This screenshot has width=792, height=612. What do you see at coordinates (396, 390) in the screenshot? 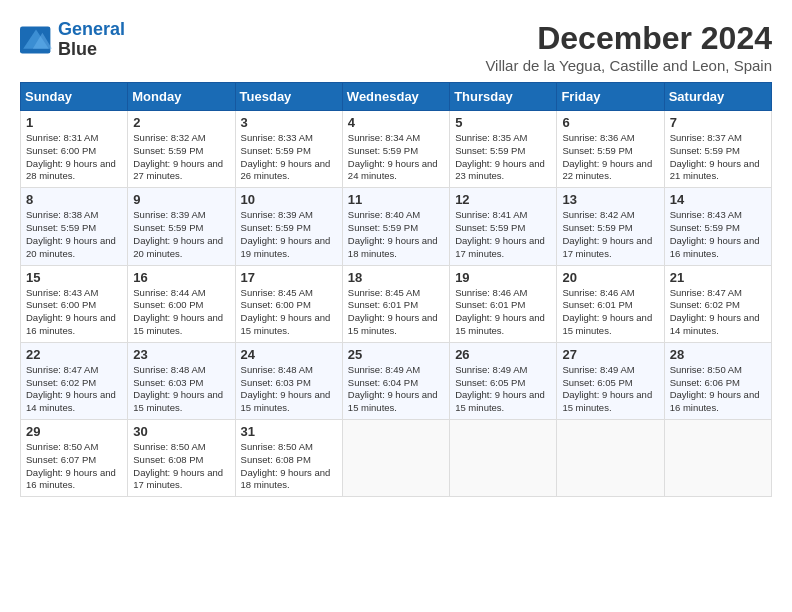
I see `day-info: Sunrise: 8:49 AMSunset: 6:04 PMDaylight:…` at bounding box center [396, 390].